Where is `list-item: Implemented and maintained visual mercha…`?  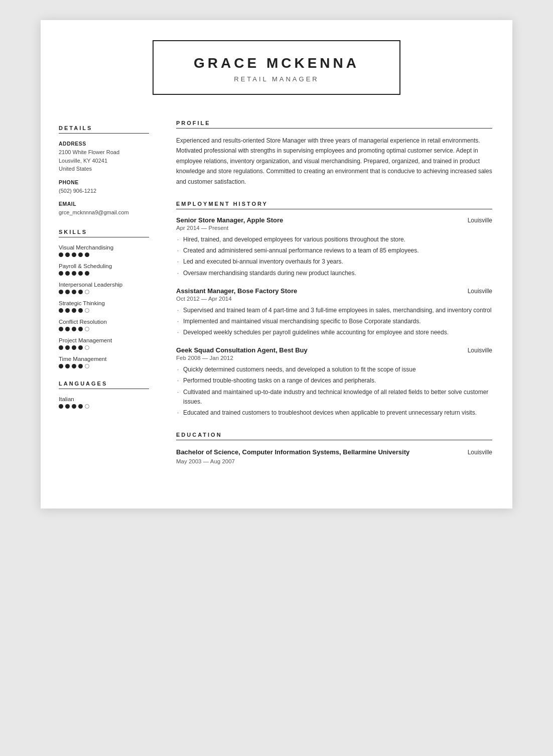 list-item: Implemented and maintained visual mercha… is located at coordinates (334, 321).